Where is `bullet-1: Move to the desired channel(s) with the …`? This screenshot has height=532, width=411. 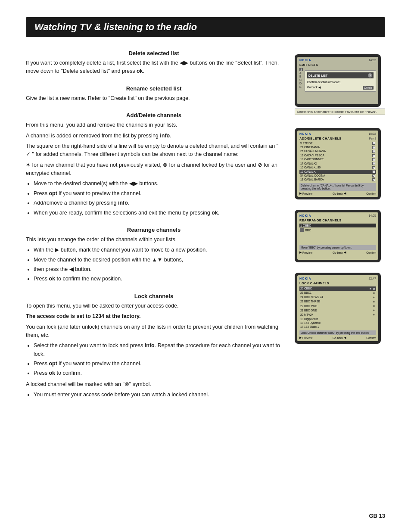 bullet-1: Move to the desired channel(s) with the … is located at coordinates (158, 184).